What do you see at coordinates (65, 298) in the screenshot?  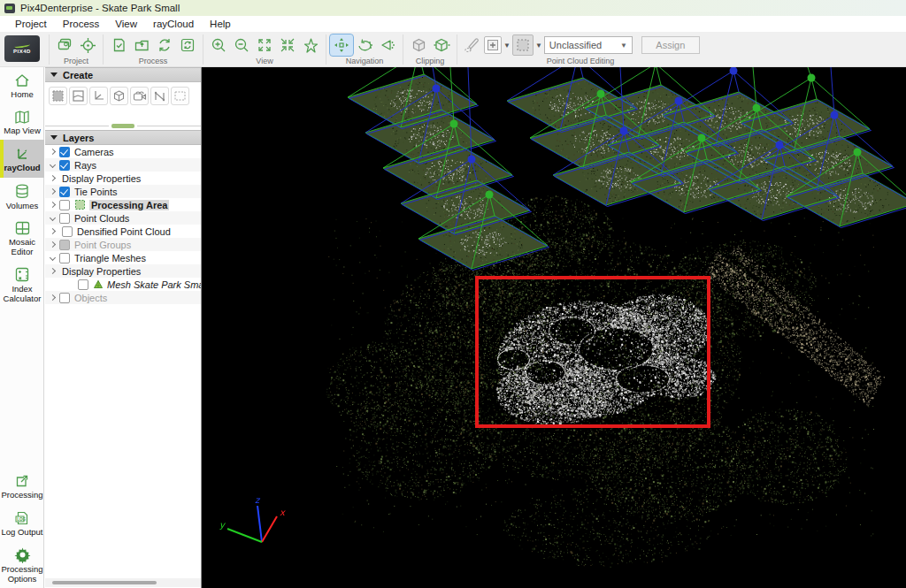 I see `objects-checkbox` at bounding box center [65, 298].